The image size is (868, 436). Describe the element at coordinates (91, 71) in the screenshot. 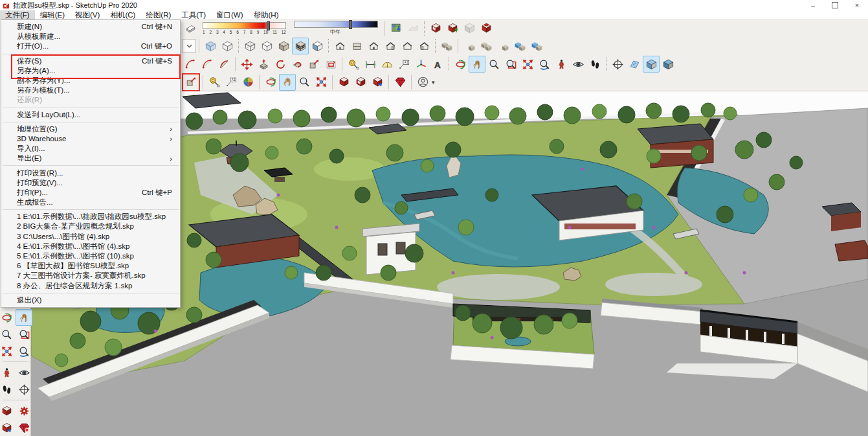

I see `file-menu-item: 另存为(A)...` at that location.